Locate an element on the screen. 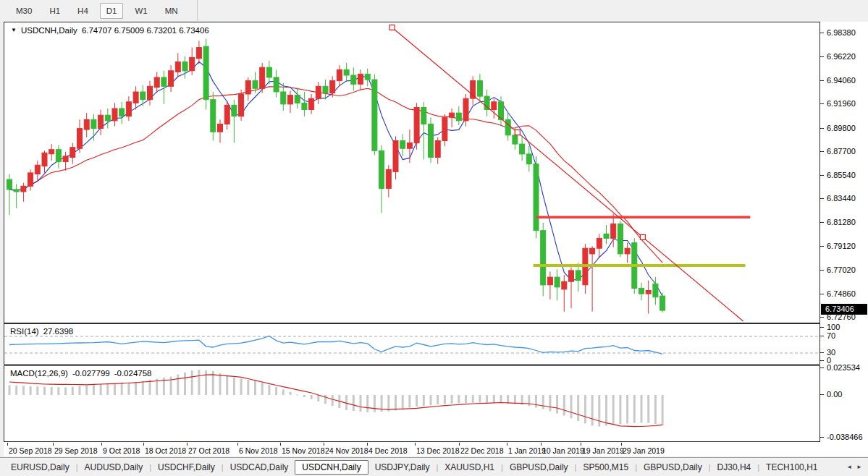 The height and width of the screenshot is (476, 868). period-tab-mn: MN is located at coordinates (172, 11).